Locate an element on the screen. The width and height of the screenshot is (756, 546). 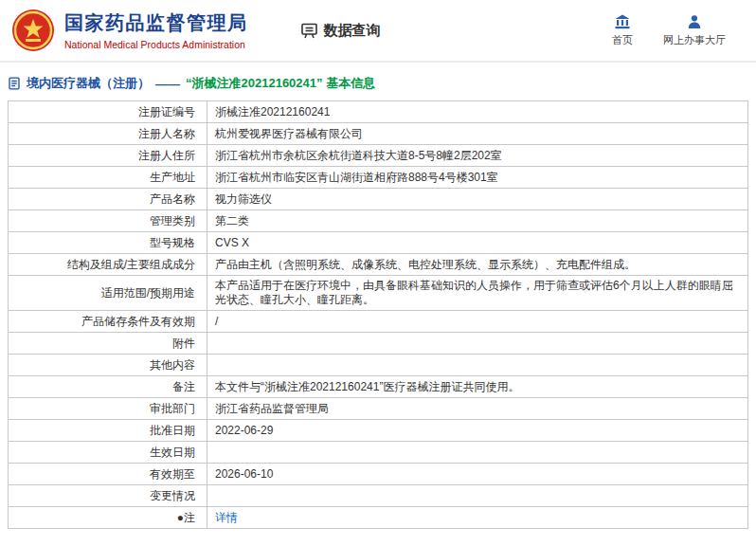
table-row: 其他内容 is located at coordinates (378, 366).